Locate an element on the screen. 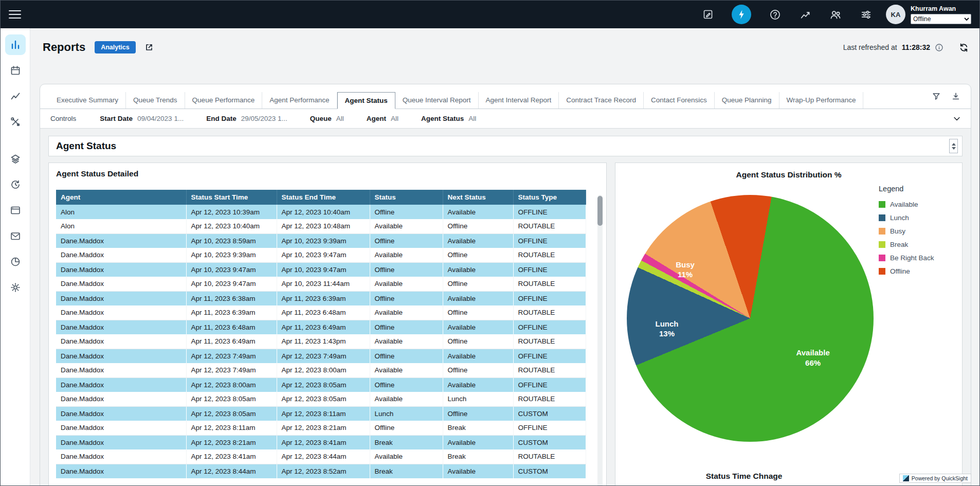 This screenshot has height=486, width=980. column-status-type: Status Type is located at coordinates (549, 197).